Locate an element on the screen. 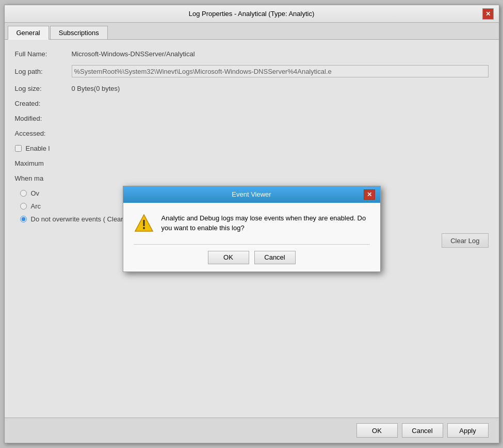 The height and width of the screenshot is (448, 503). window-title: Log Properties - Analytical (Type: Analy… is located at coordinates (252, 13).